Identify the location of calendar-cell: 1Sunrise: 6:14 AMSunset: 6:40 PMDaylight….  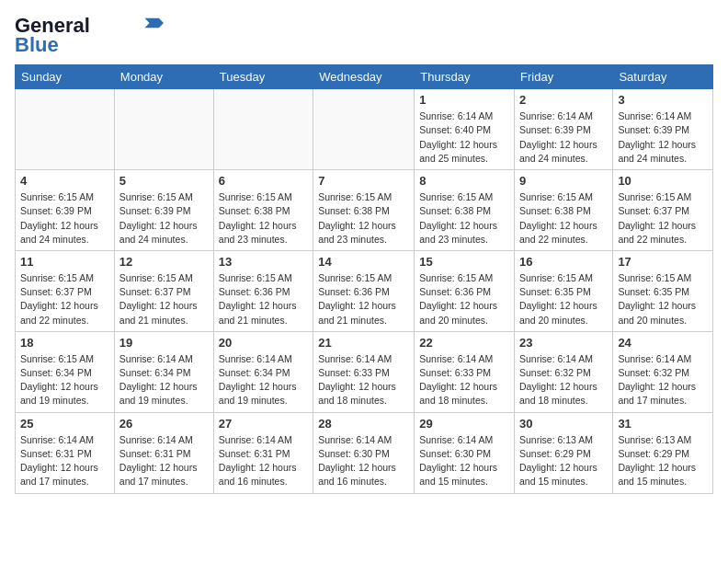
(465, 130).